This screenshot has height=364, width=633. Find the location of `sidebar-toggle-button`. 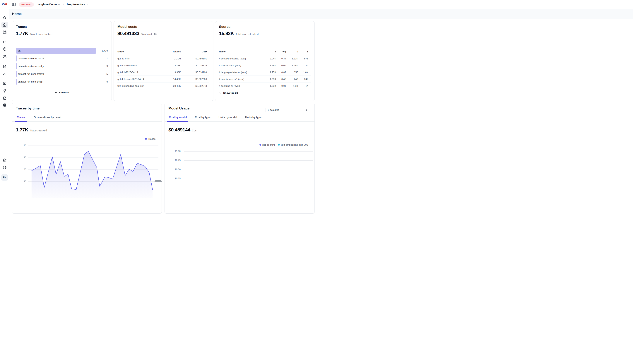

sidebar-toggle-button is located at coordinates (14, 4).